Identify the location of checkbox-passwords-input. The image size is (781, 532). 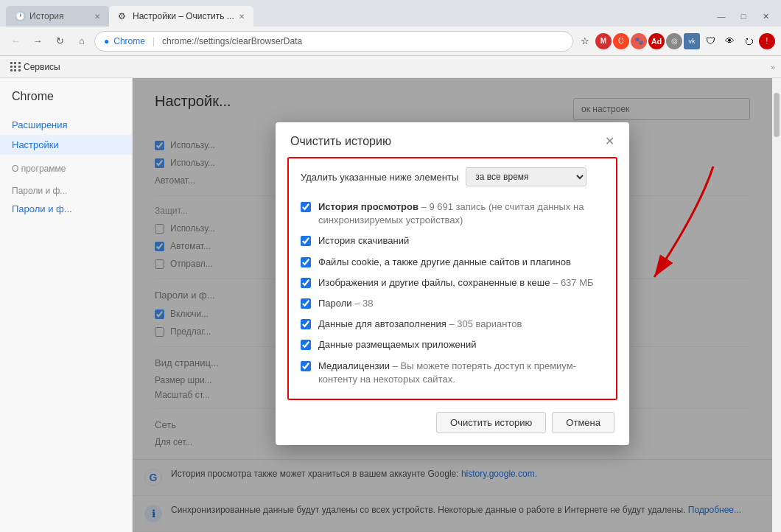
(306, 304).